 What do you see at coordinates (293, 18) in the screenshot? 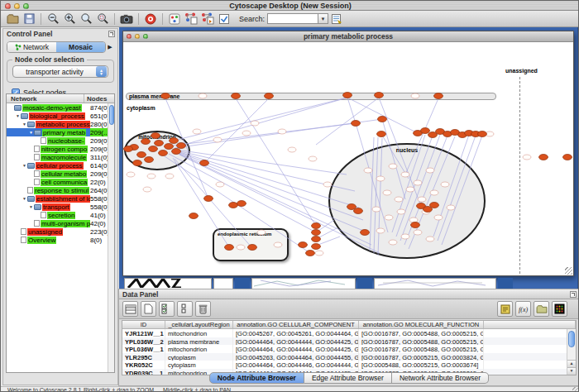
I see `search-input` at bounding box center [293, 18].